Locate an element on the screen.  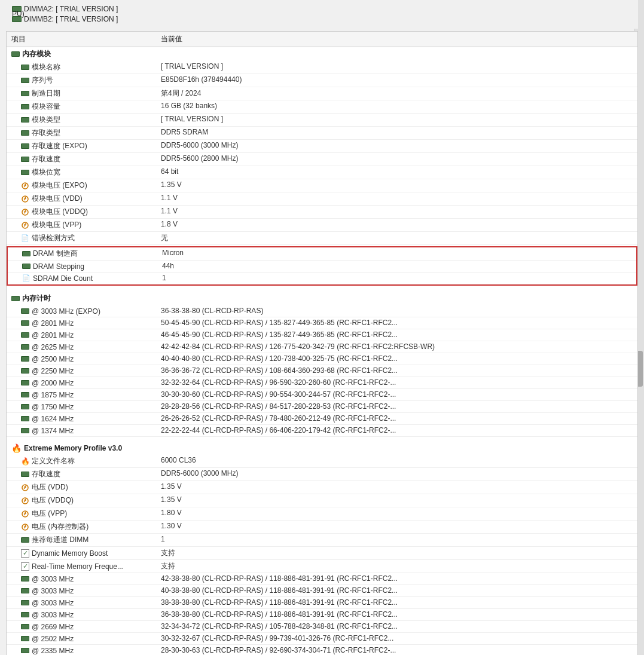
table-row: @ 3003 MHz38-38-38-80 (CL-RCD-RP-RAS) / … is located at coordinates (322, 603).